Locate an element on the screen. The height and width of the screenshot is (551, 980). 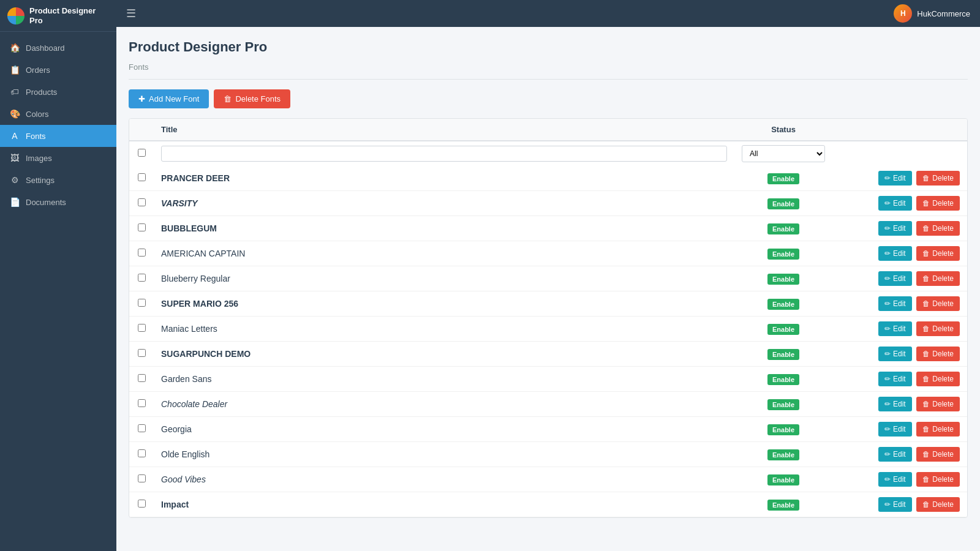
row-title: Chocolate Dealer is located at coordinates (444, 404).